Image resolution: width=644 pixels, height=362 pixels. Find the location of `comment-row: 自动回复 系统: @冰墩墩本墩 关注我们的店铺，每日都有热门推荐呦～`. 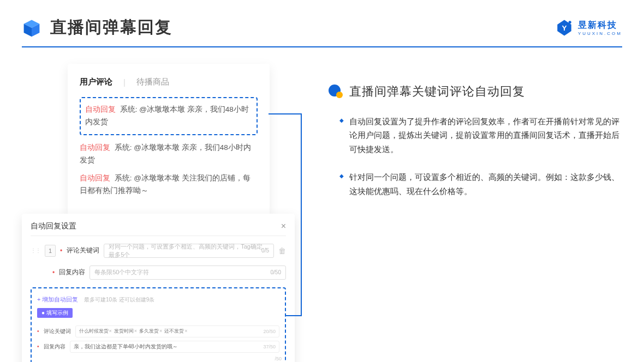

comment-row: 自动回复 系统: @冰墩墩本墩 关注我们的店铺，每日都有热门推荐呦～ is located at coordinates (169, 185).